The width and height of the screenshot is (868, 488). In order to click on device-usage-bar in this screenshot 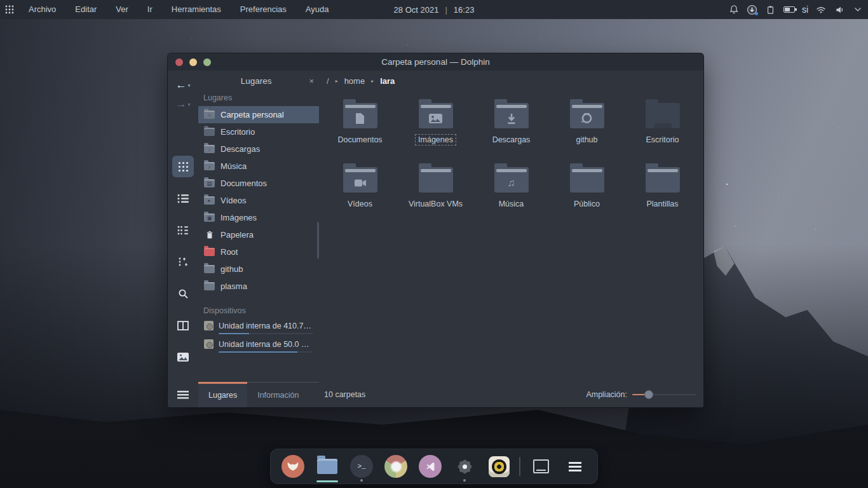, I will do `click(266, 334)`.